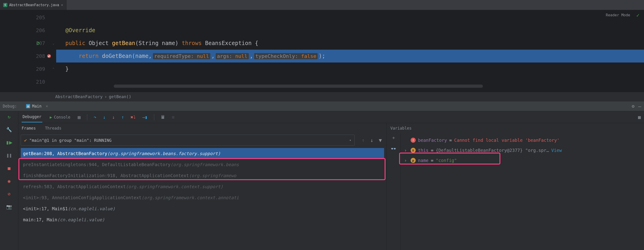 This screenshot has width=644, height=250. What do you see at coordinates (9, 168) in the screenshot?
I see `stop-icon: ■` at bounding box center [9, 168].